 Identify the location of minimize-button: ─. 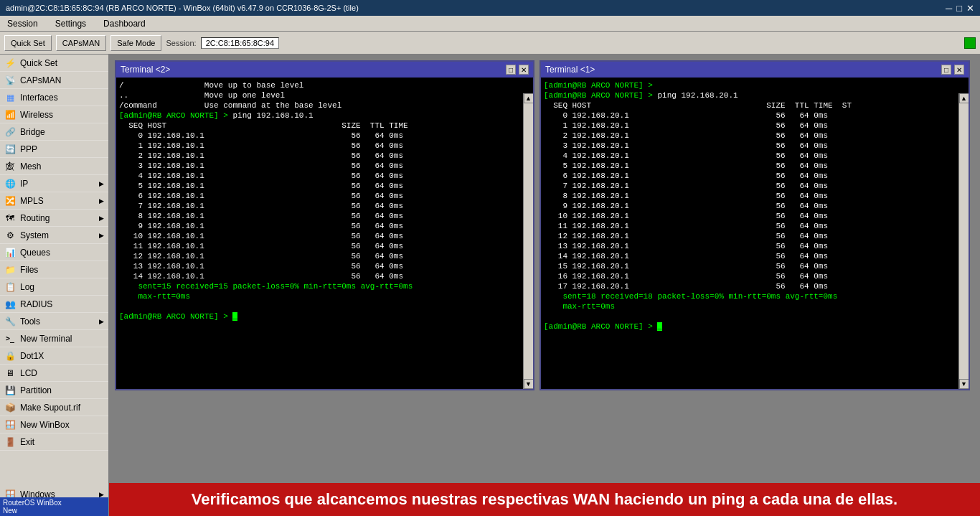
(948, 9).